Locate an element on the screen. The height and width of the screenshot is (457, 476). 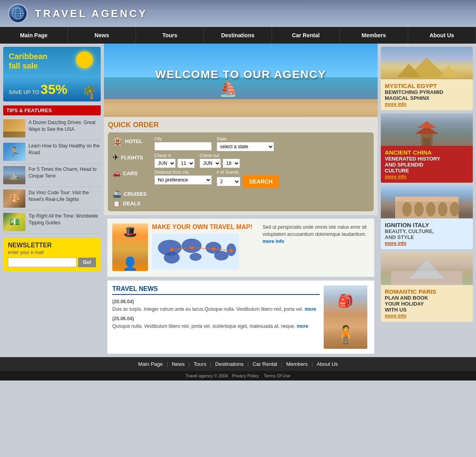
checkin-month-select: JUN is located at coordinates (165, 163).